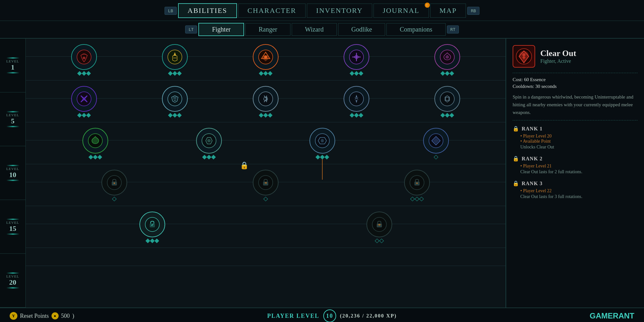 The image size is (644, 322). Describe the element at coordinates (13, 173) in the screenshot. I see `level-panel: LEVEL 1 LEVEL 5 LEVEL 10 LEVEL 15 LEVEL …` at that location.